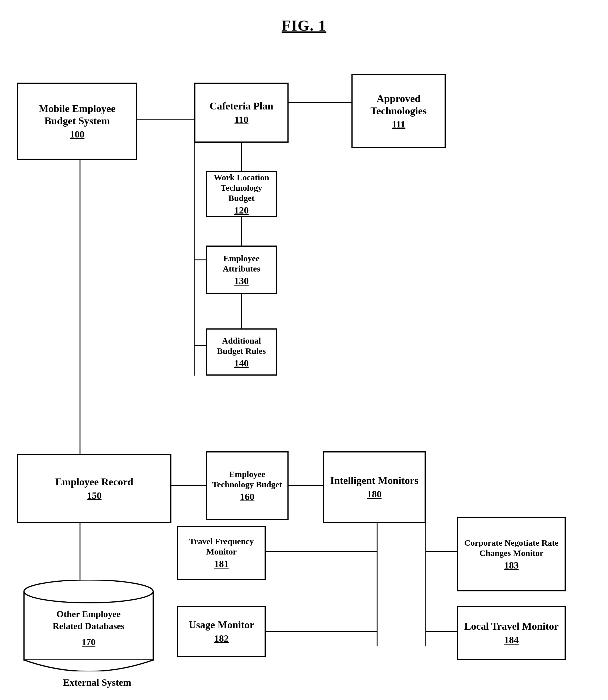 Image resolution: width=608 pixels, height=700 pixels. What do you see at coordinates (89, 614) in the screenshot?
I see `svg-text: Other Employee` at bounding box center [89, 614].